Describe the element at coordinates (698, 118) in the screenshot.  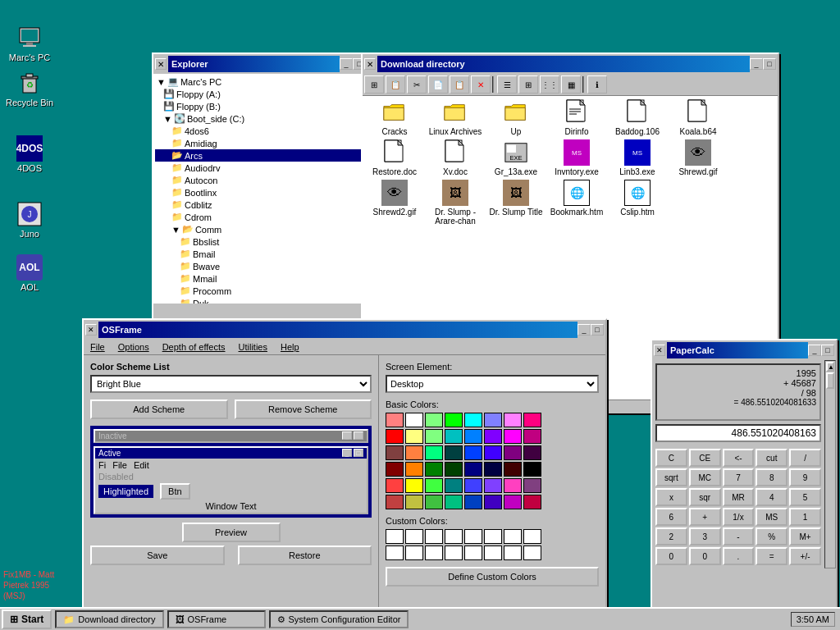
I see `file-koala: Koala.b64` at that location.